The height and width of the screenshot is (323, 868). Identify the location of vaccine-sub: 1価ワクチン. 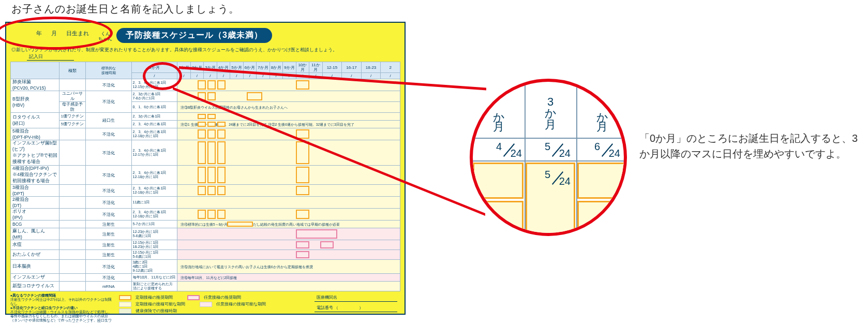
(72, 117).